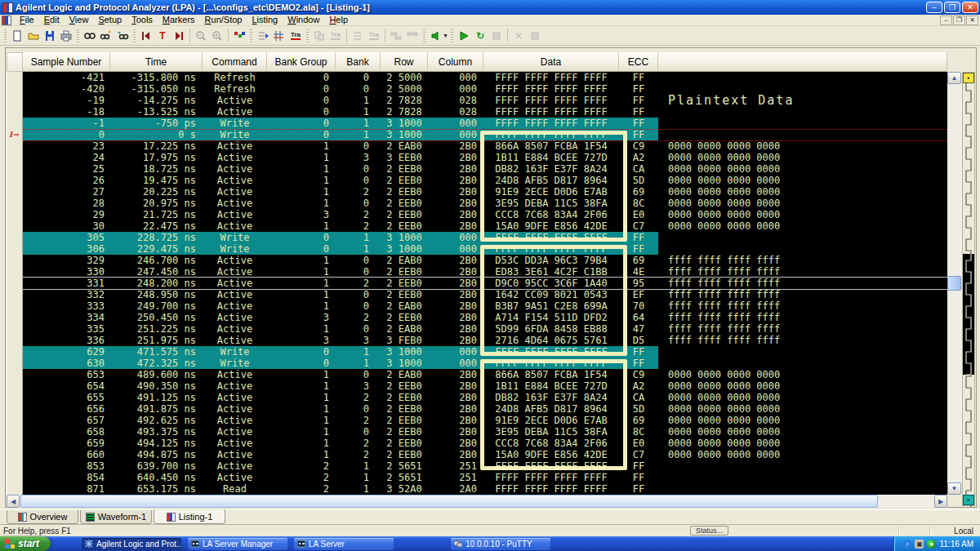 This screenshot has width=980, height=551. What do you see at coordinates (106, 36) in the screenshot?
I see `find-next-icon` at bounding box center [106, 36].